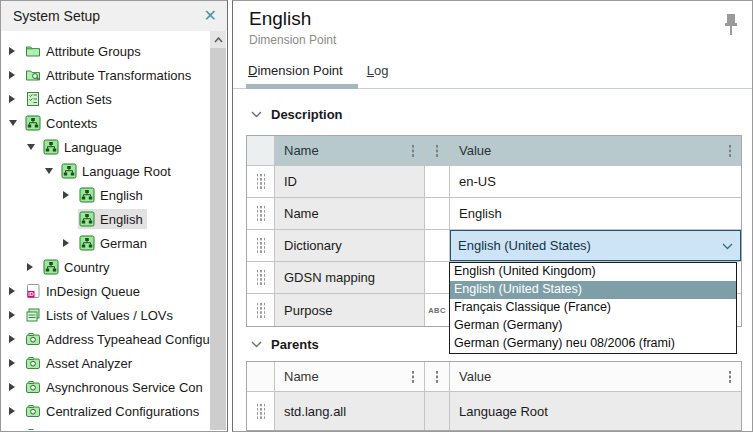 This screenshot has height=432, width=753. I want to click on tree-item-attribute-groups: Attribute Groups, so click(106, 51).